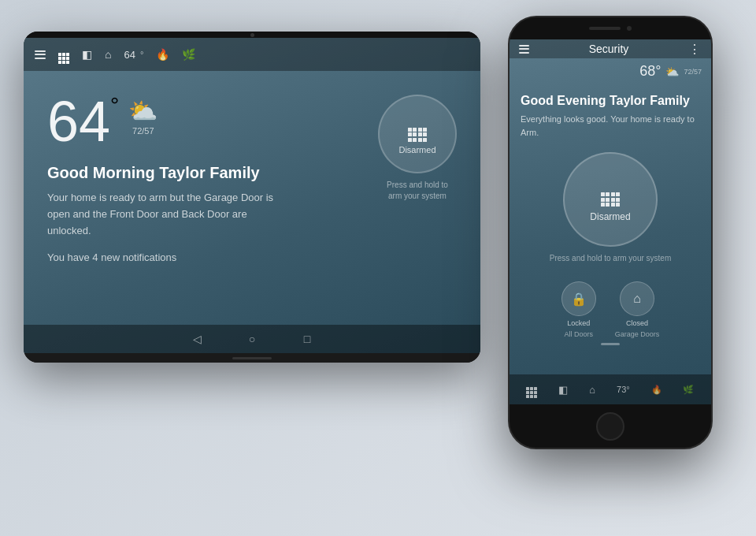 This screenshot has width=756, height=536. Describe the element at coordinates (611, 259) in the screenshot. I see `phone-press-hold-text: Press and hold to arm your system` at that location.